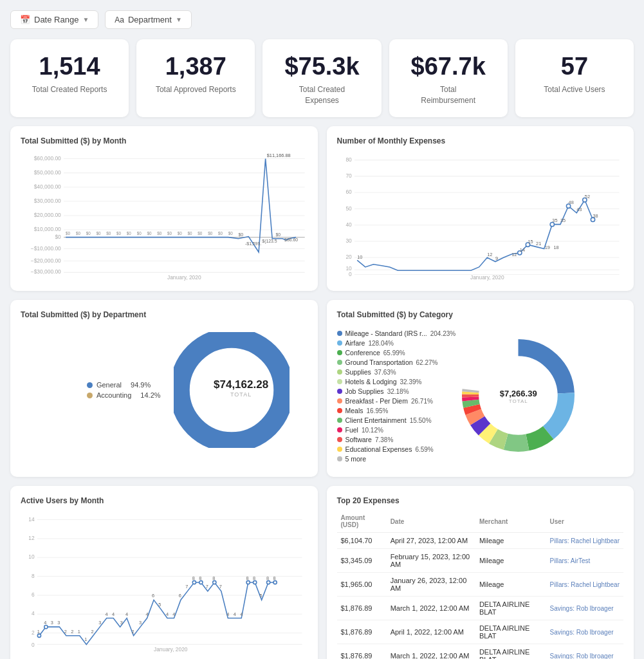 The image size is (644, 659). I want to click on svg-text: 10, so click(32, 557).